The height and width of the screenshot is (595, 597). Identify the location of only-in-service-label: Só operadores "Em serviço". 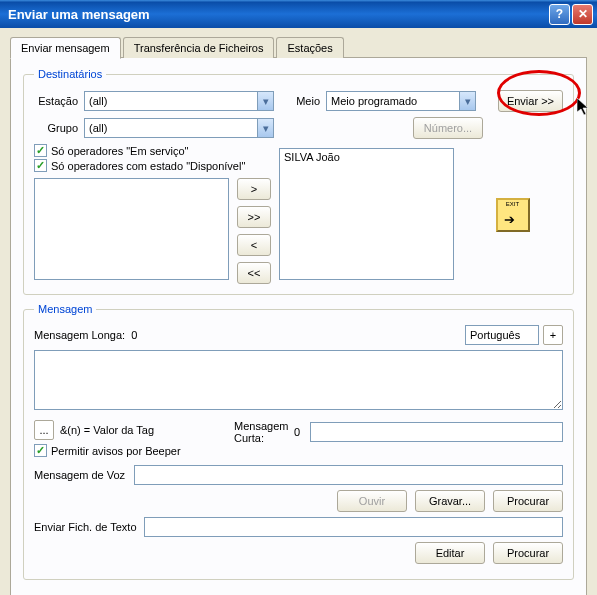
(120, 151).